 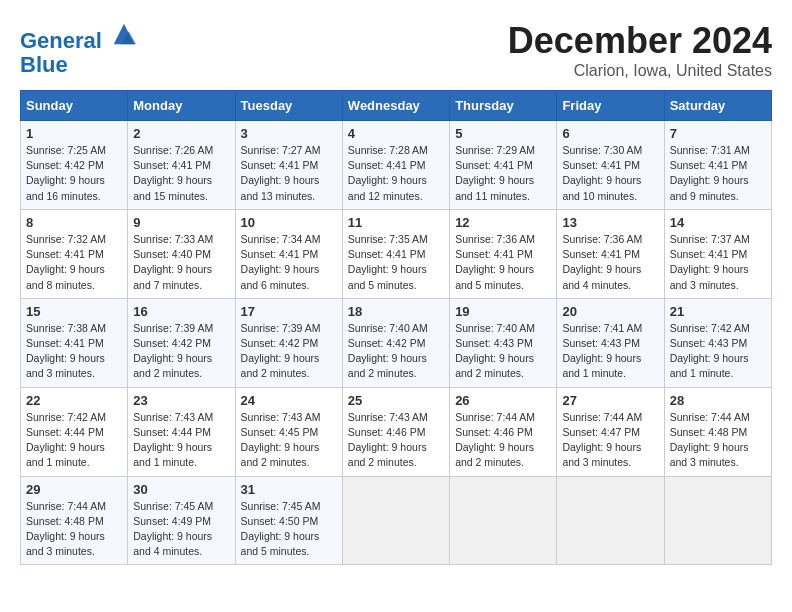 I want to click on calendar-cell: 14Sunrise: 7:37 AM Sunset: 4:41 PM Dayli…, so click(x=718, y=254).